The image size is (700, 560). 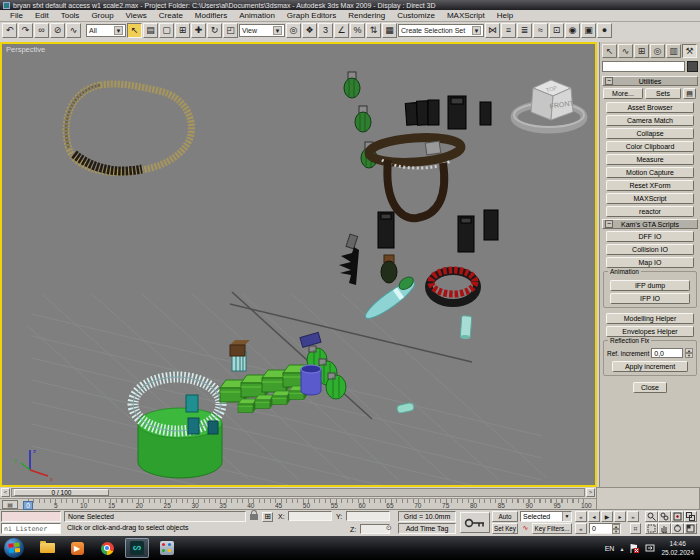 What do you see at coordinates (505, 516) in the screenshot?
I see `auto-key-button: Auto Key` at bounding box center [505, 516].